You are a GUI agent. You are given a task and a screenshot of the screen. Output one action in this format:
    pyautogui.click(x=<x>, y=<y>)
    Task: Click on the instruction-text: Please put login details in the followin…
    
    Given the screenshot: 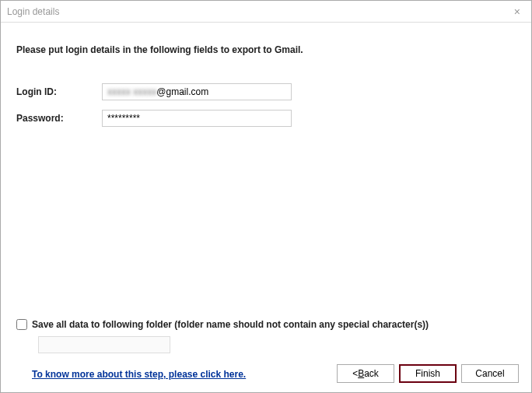 What is the action you would take?
    pyautogui.click(x=266, y=50)
    